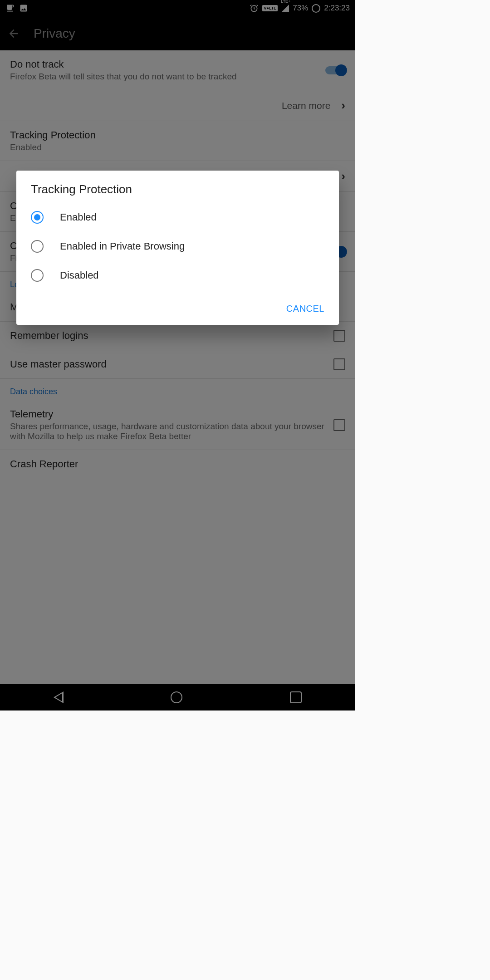 This screenshot has height=980, width=490. What do you see at coordinates (37, 275) in the screenshot?
I see `radio-disabled` at bounding box center [37, 275].